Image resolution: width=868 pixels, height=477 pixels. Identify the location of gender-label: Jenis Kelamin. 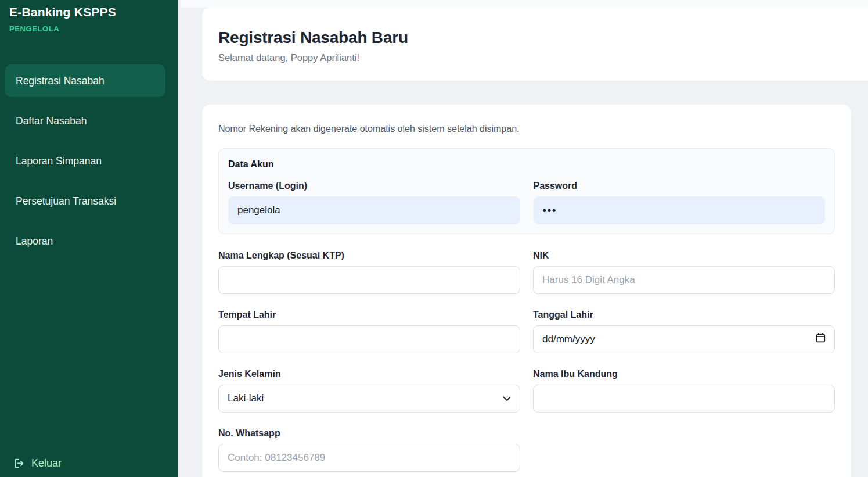
(369, 374).